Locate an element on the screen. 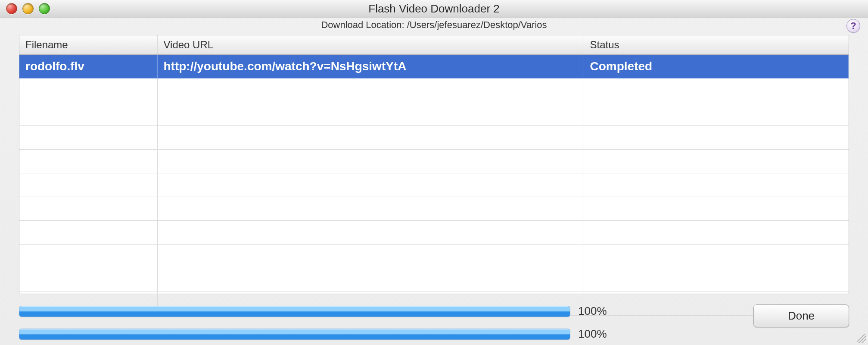  window-title: Flash Video Downloader 2 is located at coordinates (434, 9).